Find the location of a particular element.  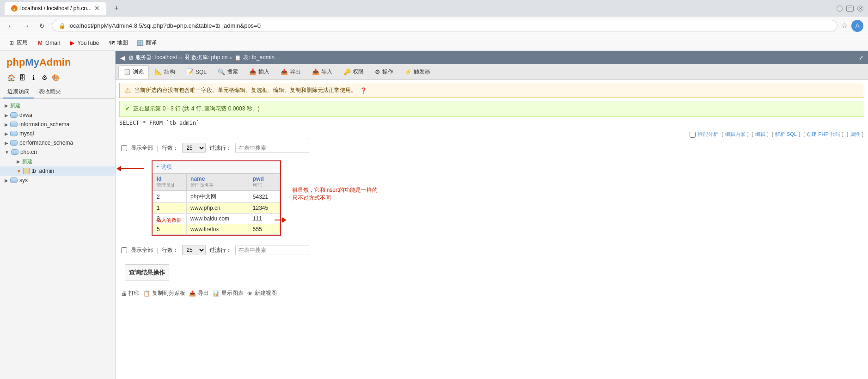

annotation-right: 很显然，它和insert的功能是一样的 只不过方式不同 is located at coordinates (335, 198).